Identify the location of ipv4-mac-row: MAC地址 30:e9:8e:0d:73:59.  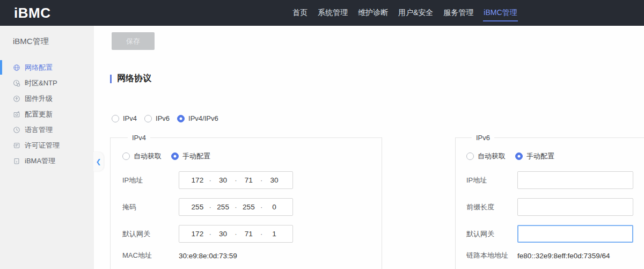
(252, 256).